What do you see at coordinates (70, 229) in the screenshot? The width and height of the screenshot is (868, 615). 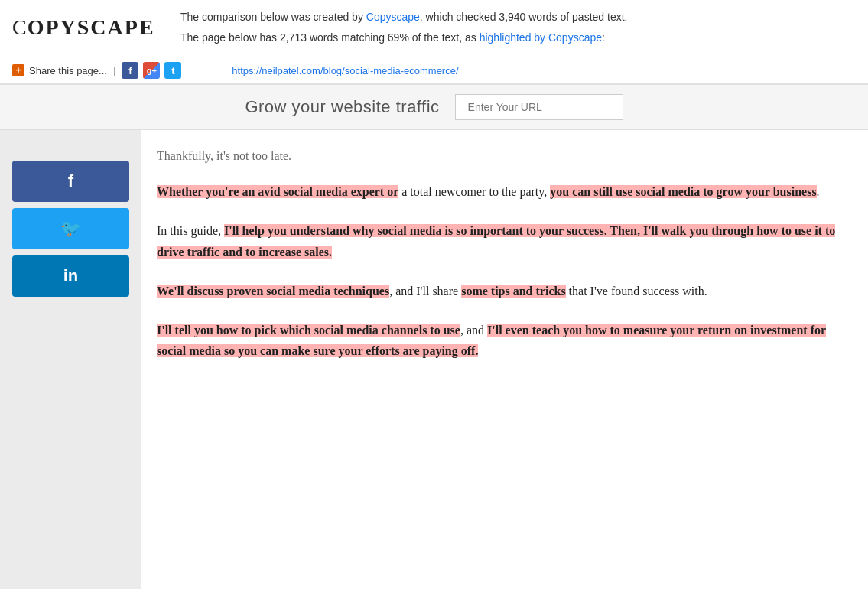 I see `twitter-button: 🐦` at bounding box center [70, 229].